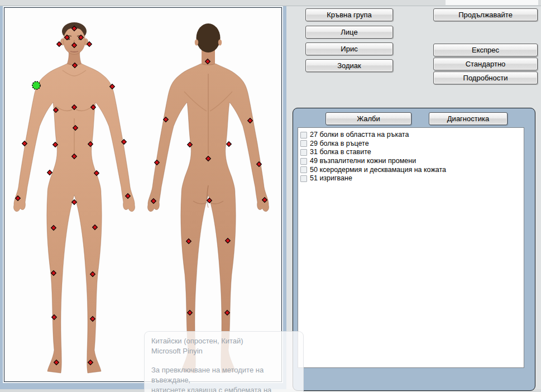 The width and height of the screenshot is (541, 392). What do you see at coordinates (331, 179) in the screenshot?
I see `complaint-label: 51 изригване` at bounding box center [331, 179].